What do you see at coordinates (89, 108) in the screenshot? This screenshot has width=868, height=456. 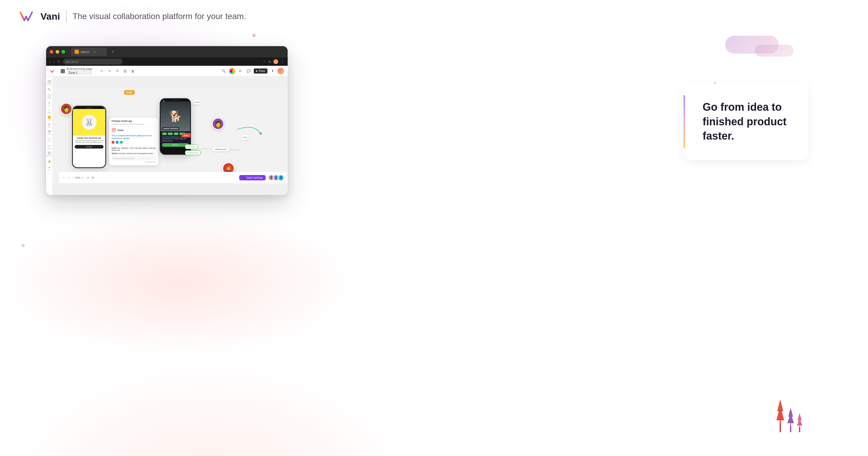 I see `phone-left-notch` at bounding box center [89, 108].